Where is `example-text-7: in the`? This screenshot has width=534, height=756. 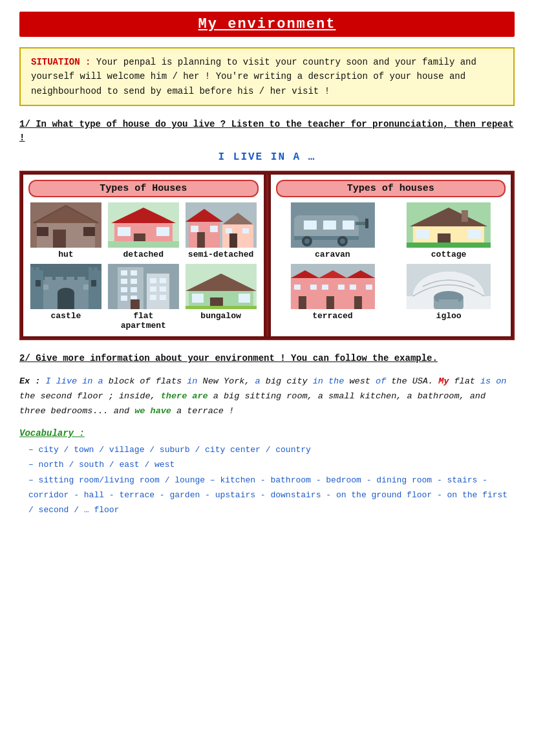
example-text-7: in the is located at coordinates (328, 382).